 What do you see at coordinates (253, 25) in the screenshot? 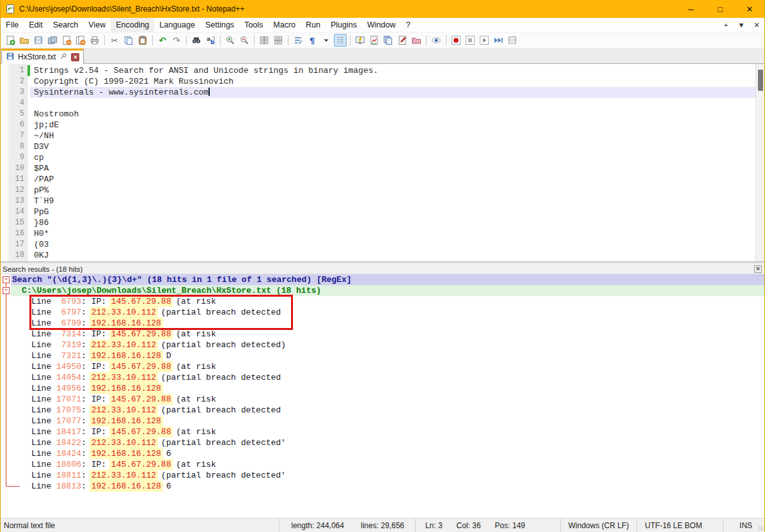
I see `menu-tools: Tools` at bounding box center [253, 25].